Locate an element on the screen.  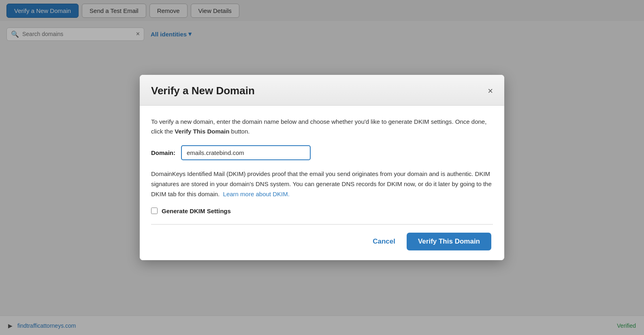
modal-title: Verify a New Domain is located at coordinates (203, 91).